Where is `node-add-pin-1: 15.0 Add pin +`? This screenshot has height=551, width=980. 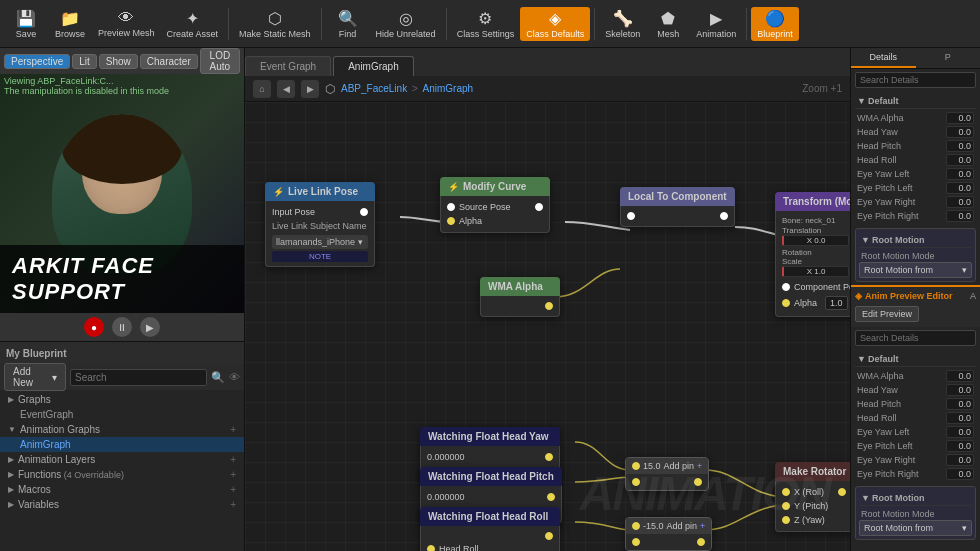 node-add-pin-1: 15.0 Add pin + is located at coordinates (667, 474).